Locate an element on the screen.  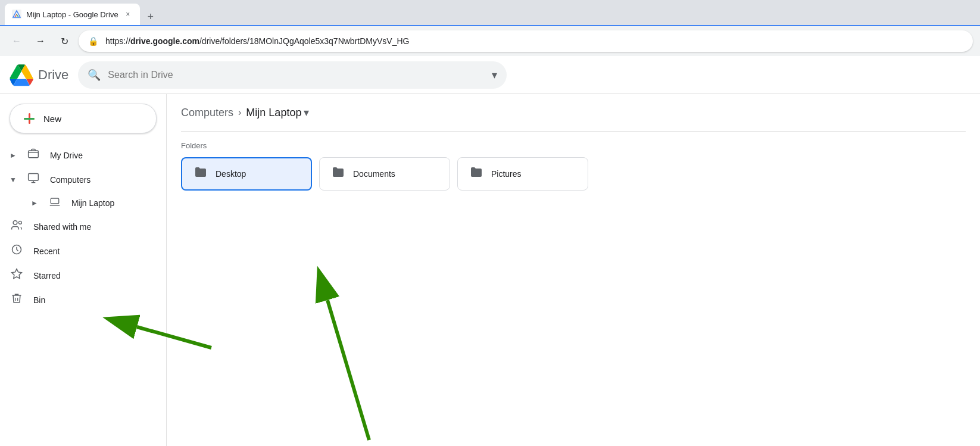
folder-name-documents: Documents is located at coordinates (374, 174).